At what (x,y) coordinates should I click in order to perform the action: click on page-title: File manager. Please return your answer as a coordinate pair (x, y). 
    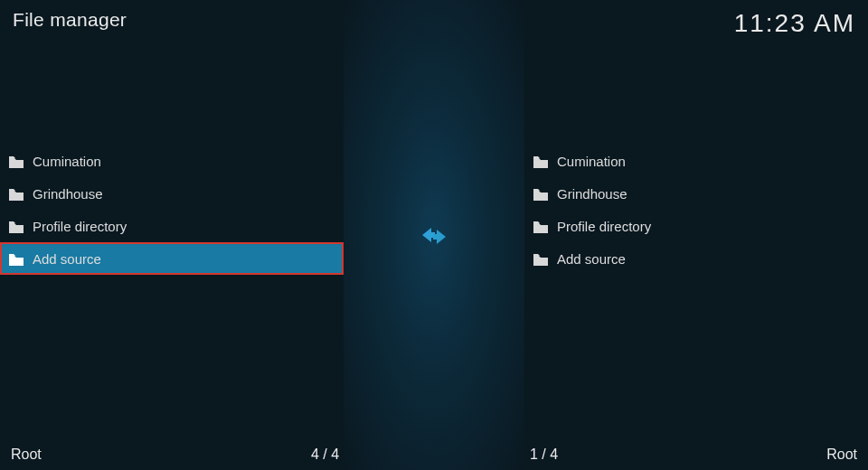
    Looking at the image, I should click on (70, 20).